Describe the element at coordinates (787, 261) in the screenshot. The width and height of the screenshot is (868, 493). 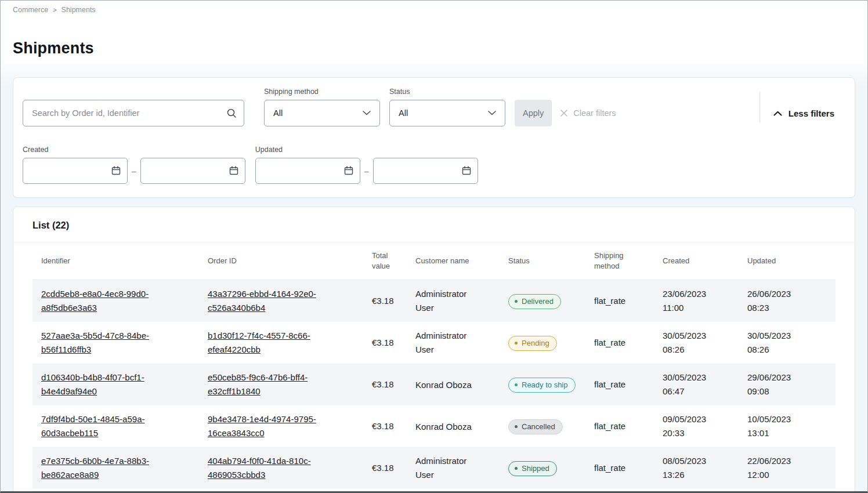
I see `column-header: Updated` at that location.